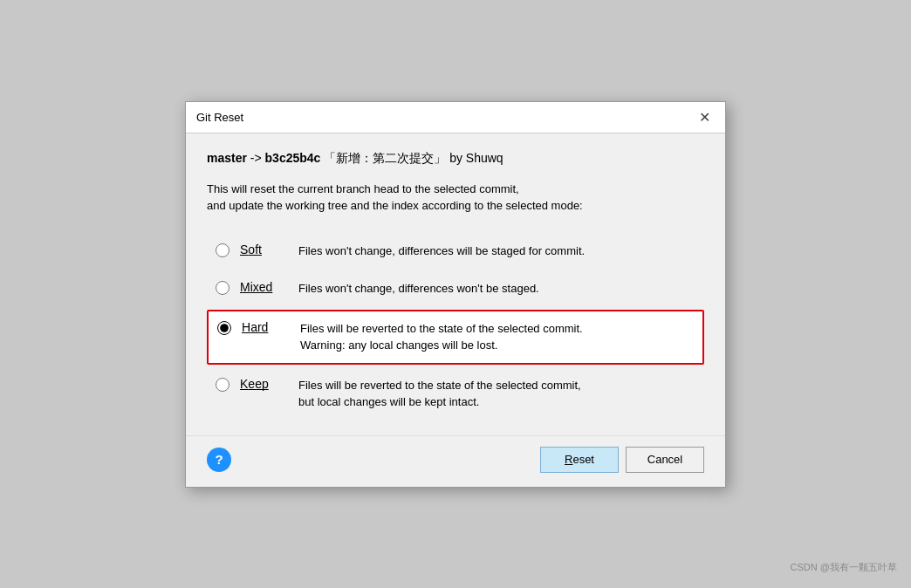  I want to click on close-button: ✕, so click(704, 117).